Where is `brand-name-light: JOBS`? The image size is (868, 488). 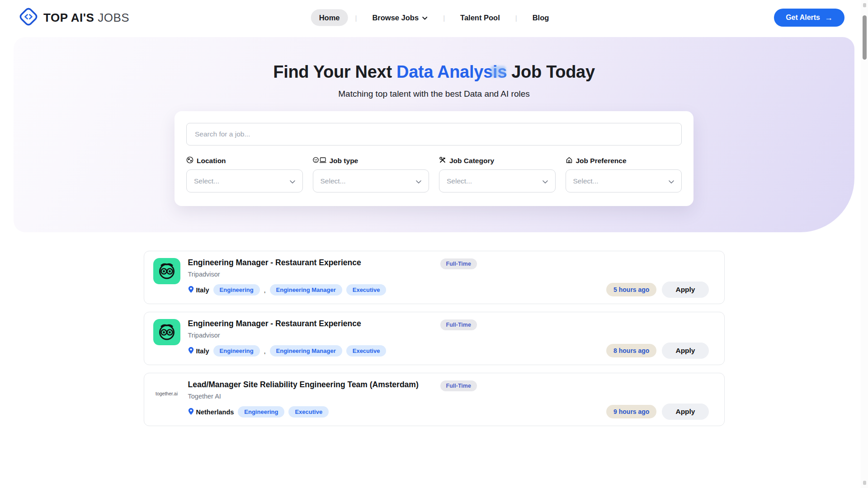 brand-name-light: JOBS is located at coordinates (113, 18).